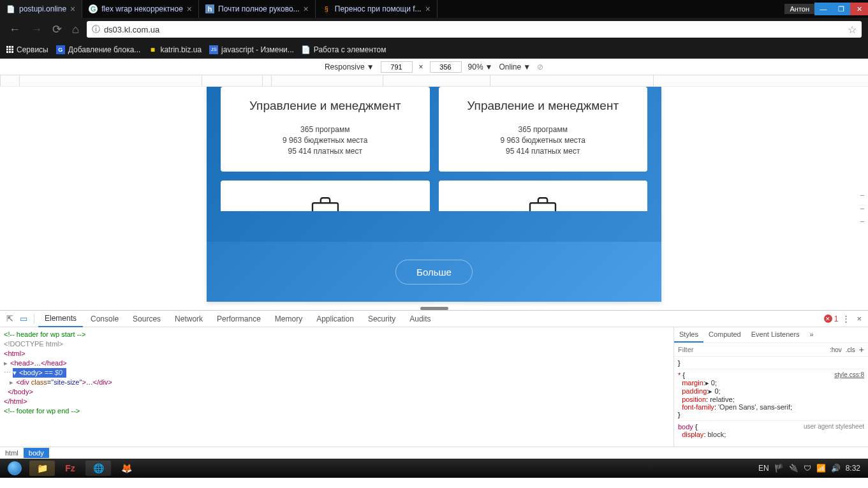  Describe the element at coordinates (446, 67) in the screenshot. I see `viewport-height-input` at that location.